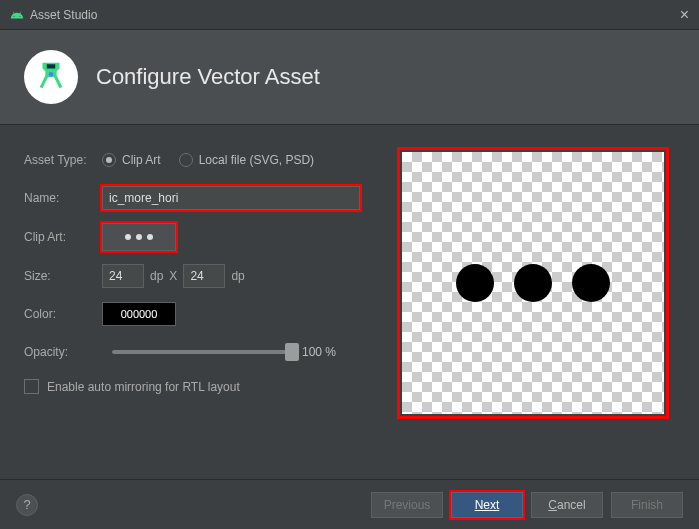 The width and height of the screenshot is (699, 529). I want to click on opacity-row: Opacity: 100 %, so click(200, 352).